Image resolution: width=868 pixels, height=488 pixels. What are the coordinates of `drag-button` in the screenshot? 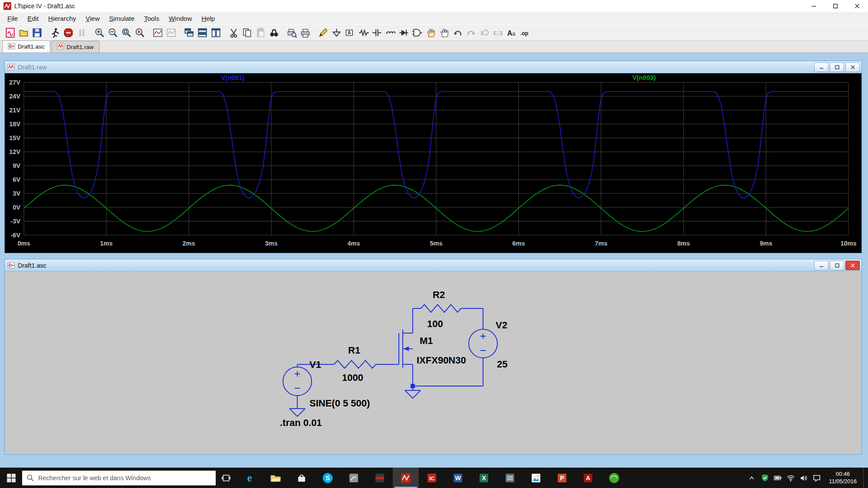 It's located at (444, 33).